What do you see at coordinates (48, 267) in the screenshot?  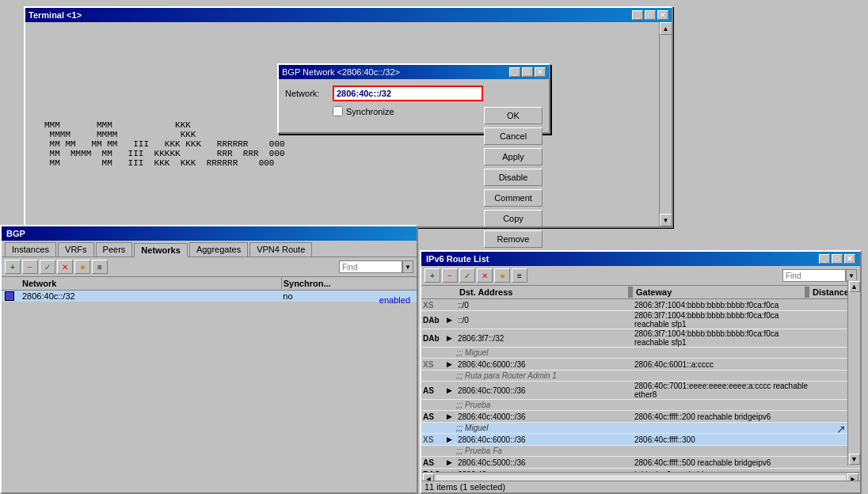 I see `bgp-check-btn: ✓` at bounding box center [48, 267].